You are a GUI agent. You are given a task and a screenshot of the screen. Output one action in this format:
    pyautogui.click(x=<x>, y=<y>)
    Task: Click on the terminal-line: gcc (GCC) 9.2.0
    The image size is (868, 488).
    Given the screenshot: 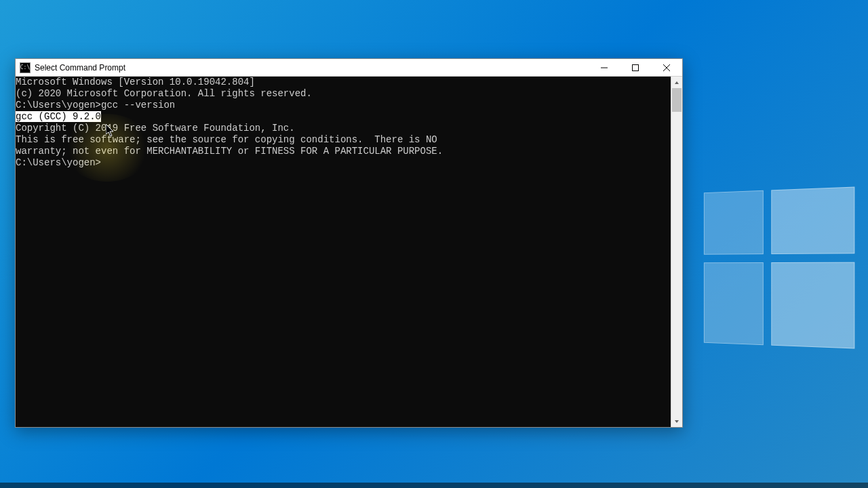 What is the action you would take?
    pyautogui.click(x=343, y=117)
    